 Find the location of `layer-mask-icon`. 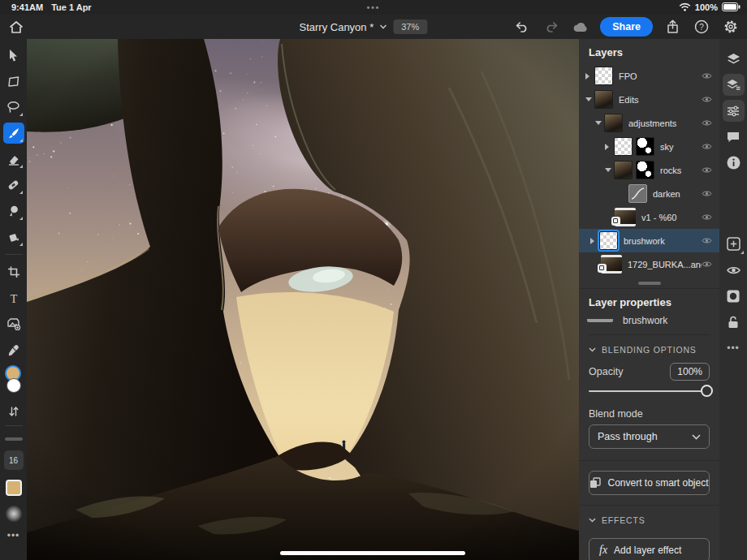

layer-mask-icon is located at coordinates (734, 295).